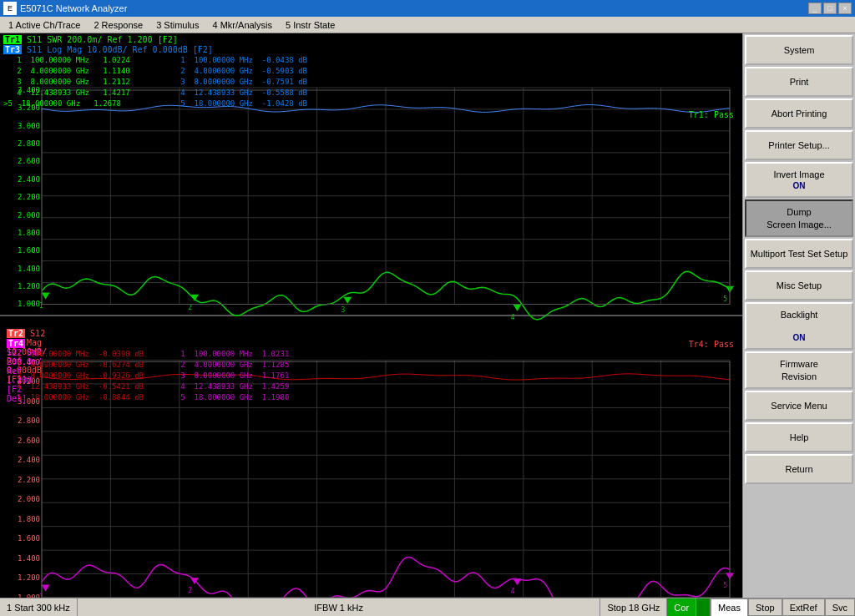 The width and height of the screenshot is (855, 616). What do you see at coordinates (799, 219) in the screenshot?
I see `dump-screen-button: DumpScreen Image...` at bounding box center [799, 219].